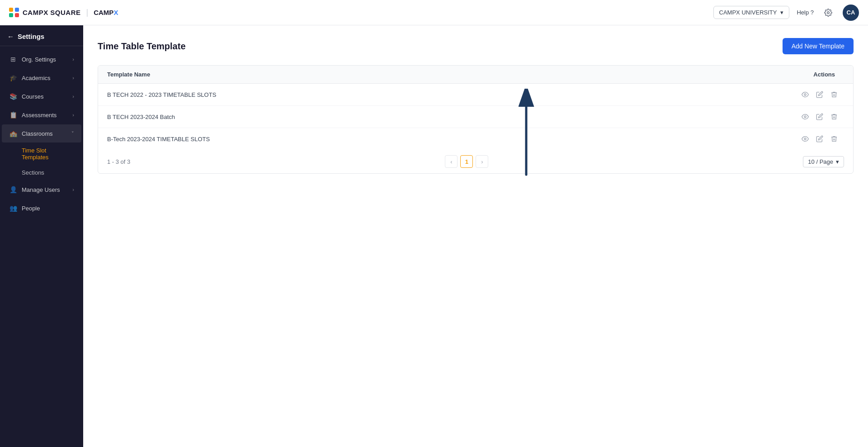  I want to click on pagination-info: 1 - 3 of 3, so click(118, 162).